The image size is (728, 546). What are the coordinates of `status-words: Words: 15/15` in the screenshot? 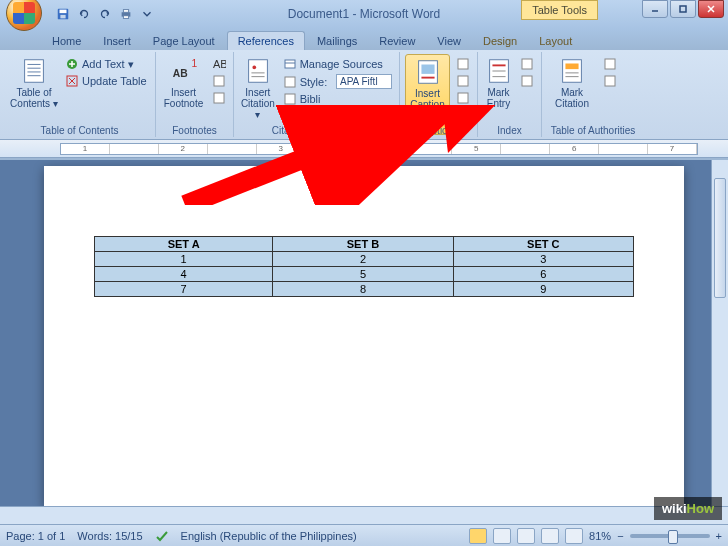 It's located at (110, 536).